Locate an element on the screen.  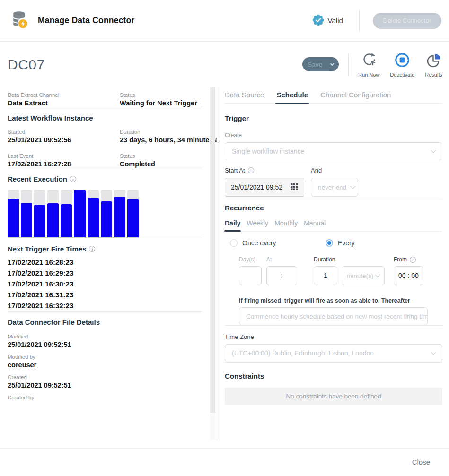
left-panel-scrollbar is located at coordinates (213, 264).